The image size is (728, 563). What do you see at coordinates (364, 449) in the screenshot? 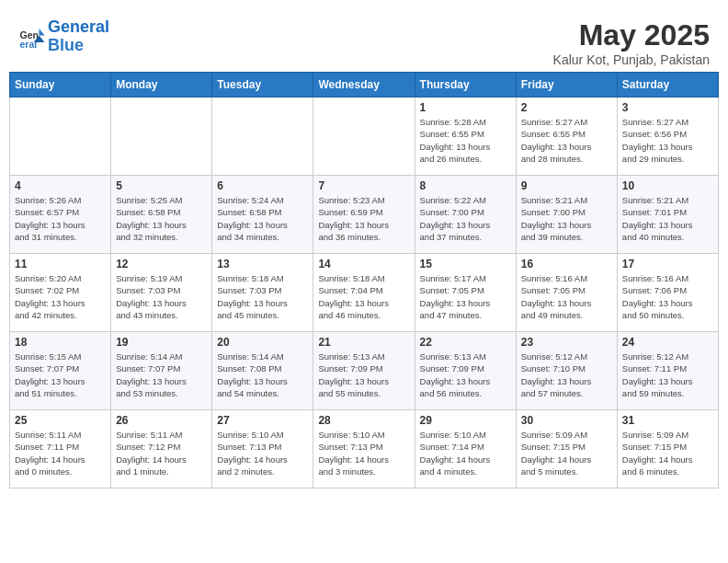
I see `calendar-week-row: 25Sunrise: 5:11 AM Sunset: 7:11 PM Dayli…` at bounding box center [364, 449].